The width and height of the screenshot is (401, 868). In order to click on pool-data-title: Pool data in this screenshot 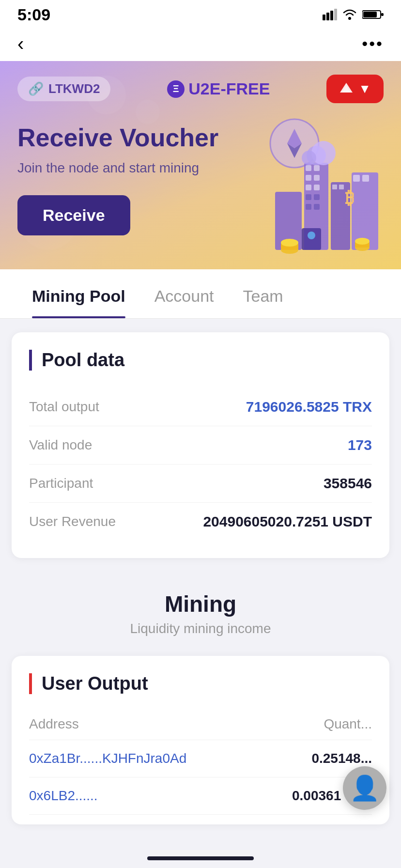, I will do `click(200, 360)`.